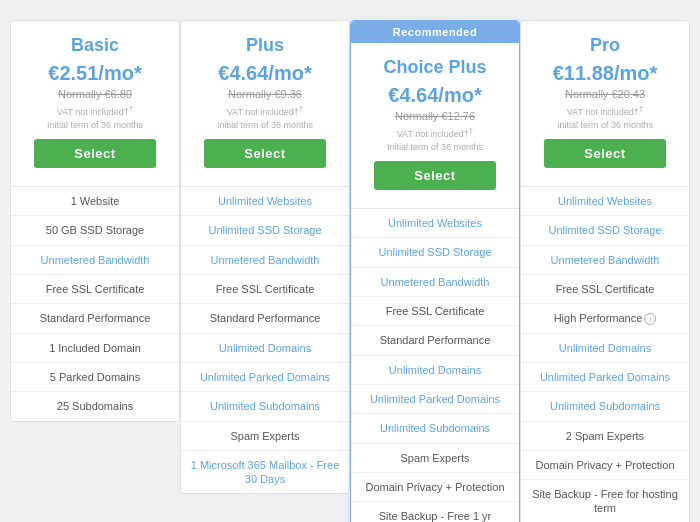 The image size is (700, 522). Describe the element at coordinates (265, 472) in the screenshot. I see `feature-item: 1 Microsoft 365 Mailbox - Free 30 Days` at that location.